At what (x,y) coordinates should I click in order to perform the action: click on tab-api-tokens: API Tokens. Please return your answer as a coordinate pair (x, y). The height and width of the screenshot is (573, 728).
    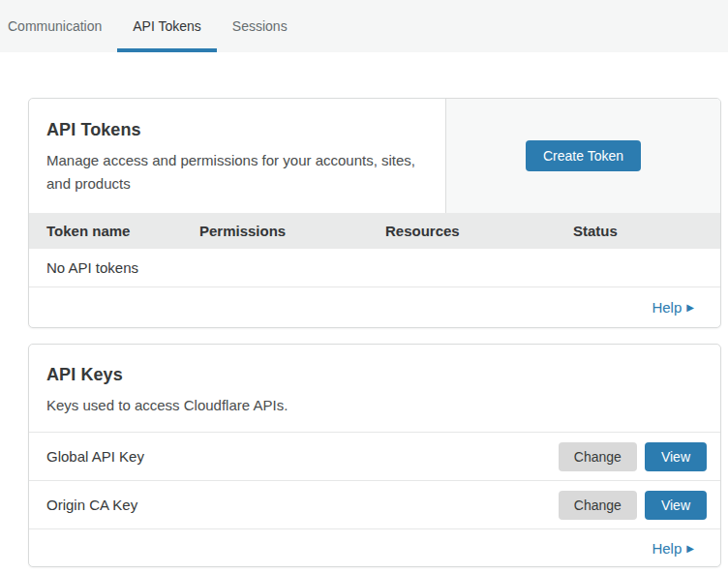
    Looking at the image, I should click on (167, 26).